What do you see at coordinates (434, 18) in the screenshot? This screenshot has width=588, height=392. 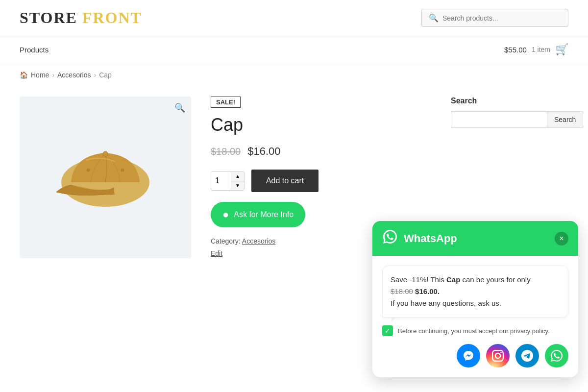 I see `search-icon: 🔍` at bounding box center [434, 18].